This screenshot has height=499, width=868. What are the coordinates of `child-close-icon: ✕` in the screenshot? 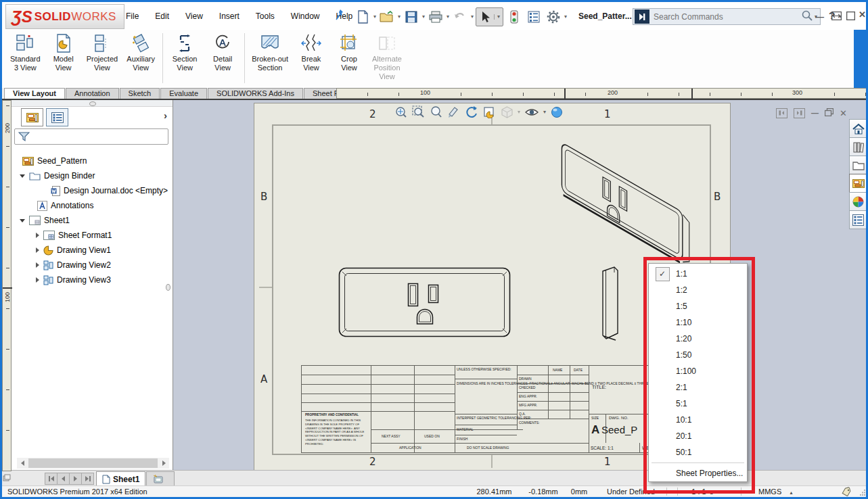 It's located at (843, 114).